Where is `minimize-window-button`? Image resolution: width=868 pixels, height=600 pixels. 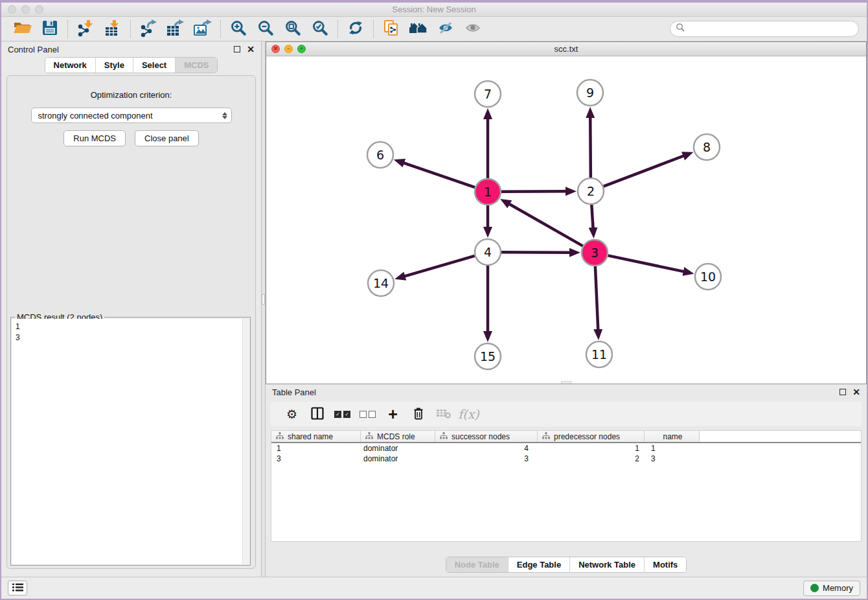 minimize-window-button is located at coordinates (26, 9).